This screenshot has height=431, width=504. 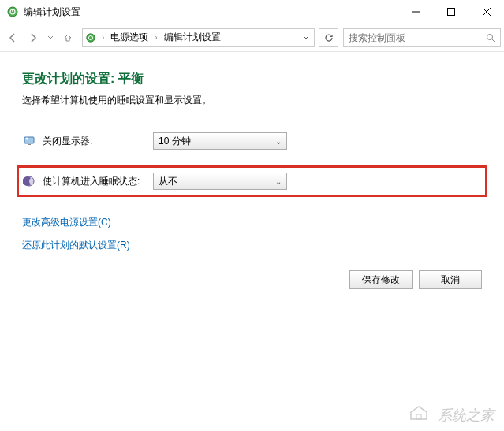 I want to click on monitor-icon, so click(x=29, y=141).